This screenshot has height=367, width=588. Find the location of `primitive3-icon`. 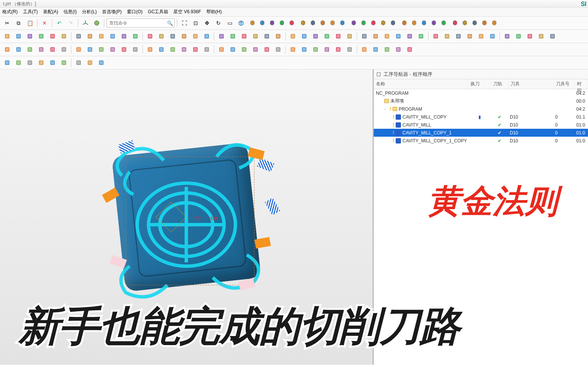

primitive3-icon is located at coordinates (161, 49).